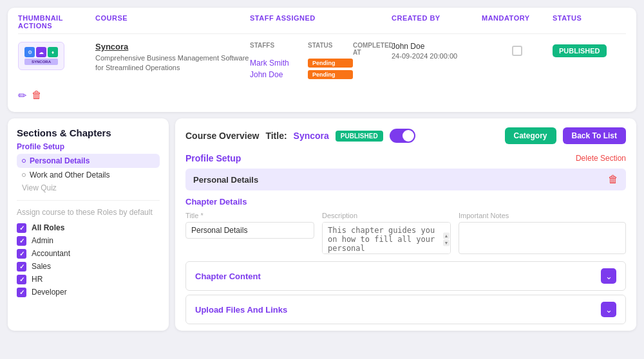 This screenshot has width=644, height=359. Describe the element at coordinates (88, 241) in the screenshot. I see `role-admin: ✓ Admin` at that location.